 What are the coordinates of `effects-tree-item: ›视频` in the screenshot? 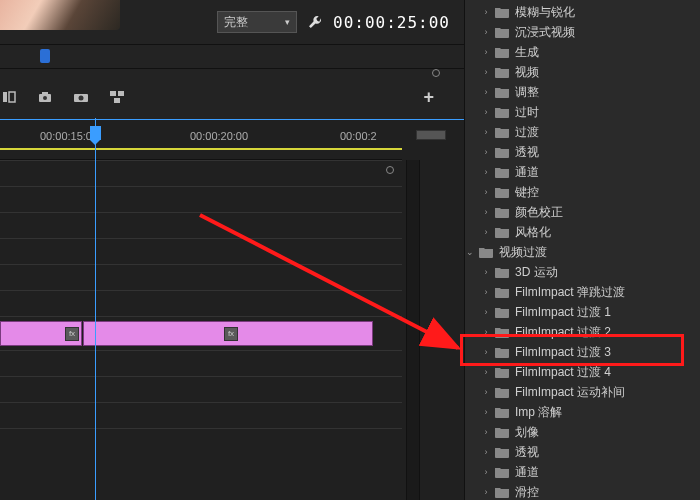 It's located at (582, 72).